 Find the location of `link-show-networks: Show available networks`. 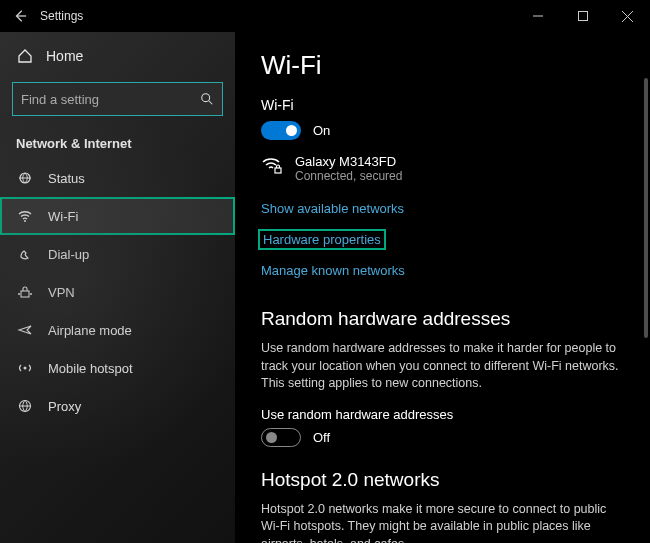

link-show-networks: Show available networks is located at coordinates (332, 208).